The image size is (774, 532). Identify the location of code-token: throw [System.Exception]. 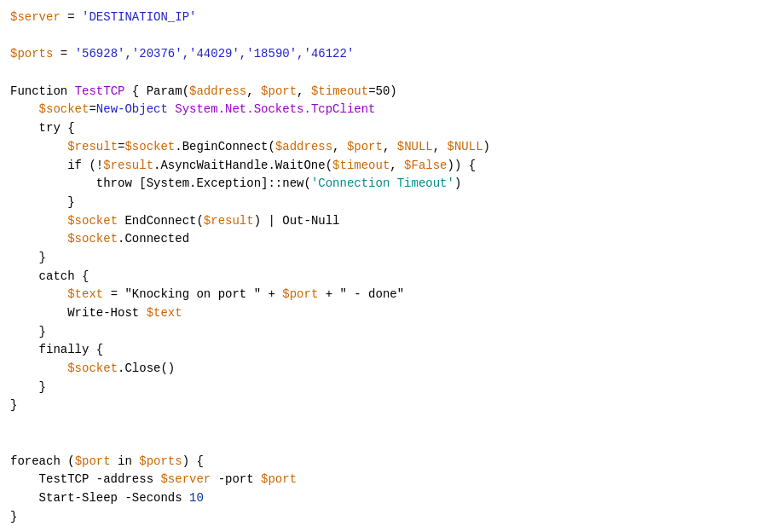
(139, 183).